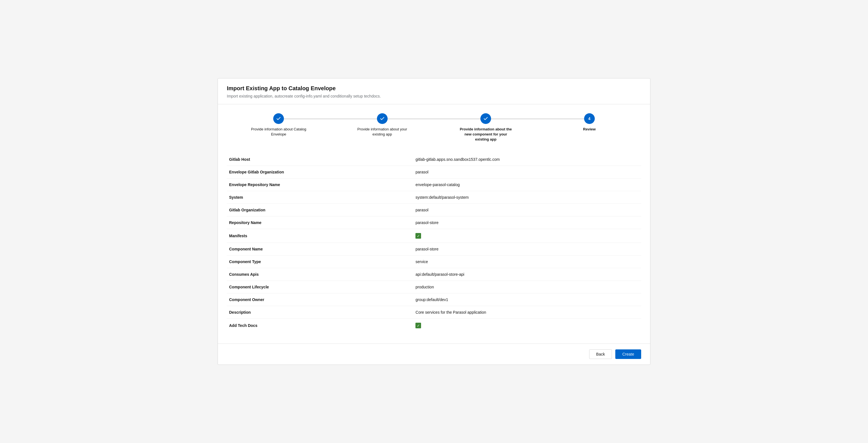 The image size is (868, 443). I want to click on table-row: Gitlab Organizationparasol, so click(434, 210).